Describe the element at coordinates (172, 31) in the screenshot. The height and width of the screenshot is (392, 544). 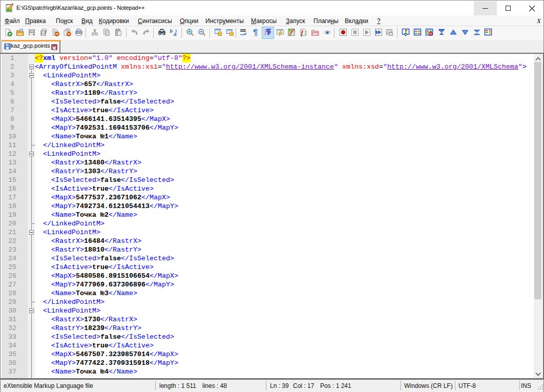
I see `svg-text: b` at that location.